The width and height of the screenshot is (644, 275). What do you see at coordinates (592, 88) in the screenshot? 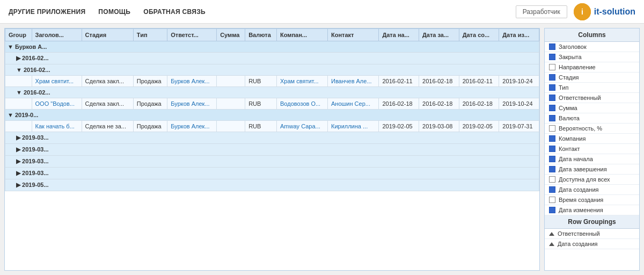
I see `column-item: Тип` at bounding box center [592, 88].